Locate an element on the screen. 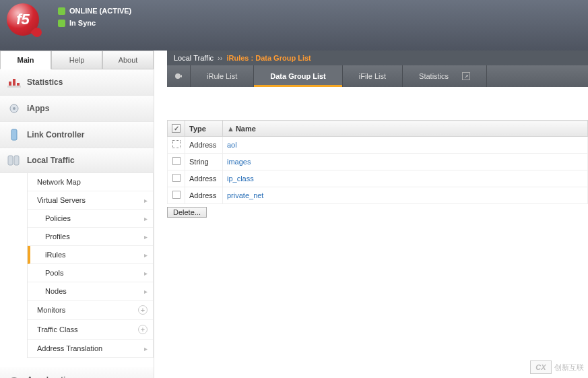 The width and height of the screenshot is (588, 378). tab-about: About is located at coordinates (128, 60).